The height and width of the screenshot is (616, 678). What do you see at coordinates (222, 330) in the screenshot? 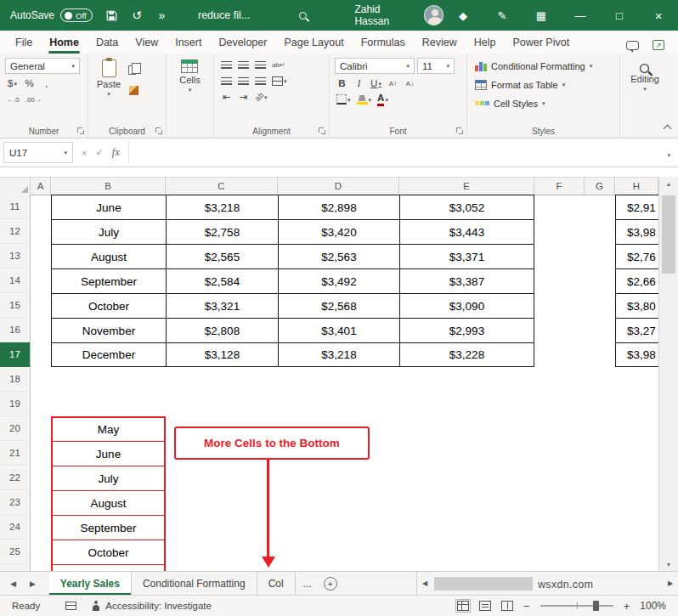
I see `cell-C16: $2,808` at bounding box center [222, 330].